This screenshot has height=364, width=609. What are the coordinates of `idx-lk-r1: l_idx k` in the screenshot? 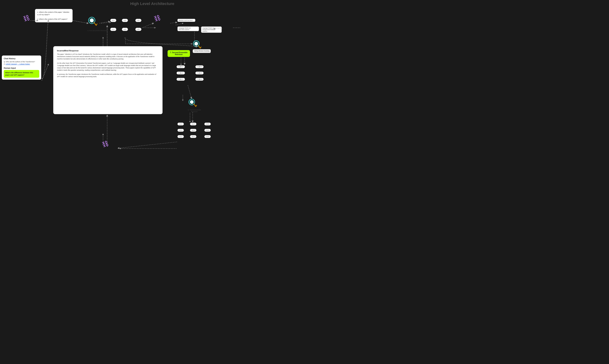 It's located at (199, 67).